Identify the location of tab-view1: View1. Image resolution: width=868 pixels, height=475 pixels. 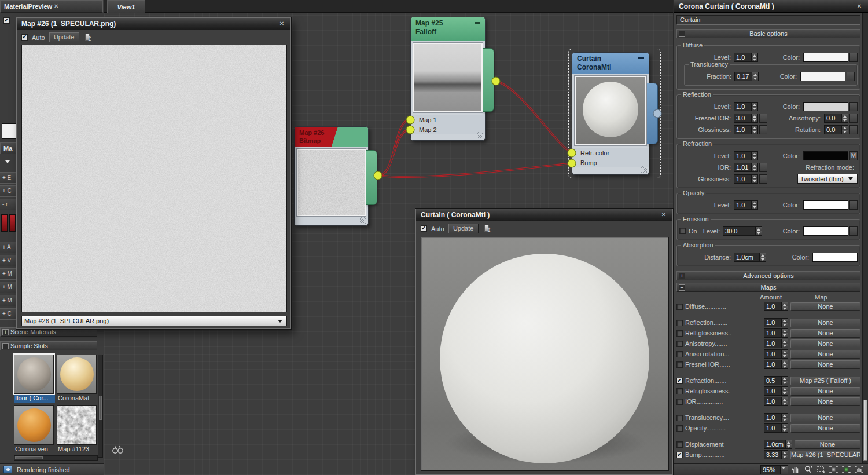
(126, 6).